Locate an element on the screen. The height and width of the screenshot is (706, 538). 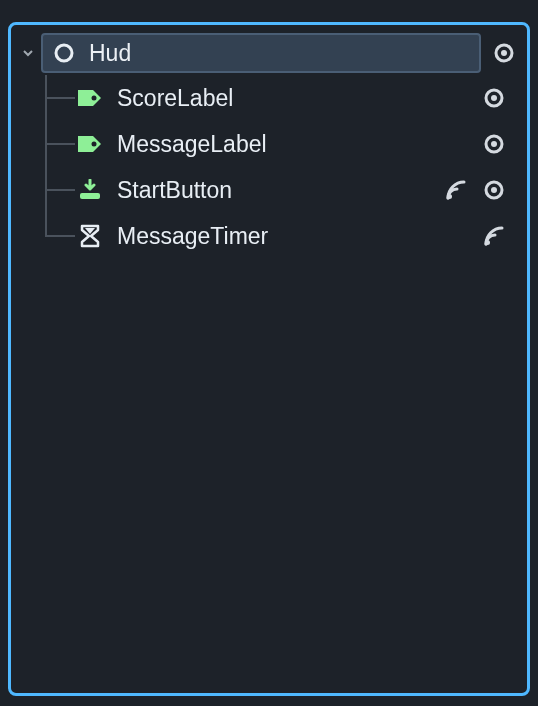
tree-node-row: StartButton is located at coordinates (269, 190).